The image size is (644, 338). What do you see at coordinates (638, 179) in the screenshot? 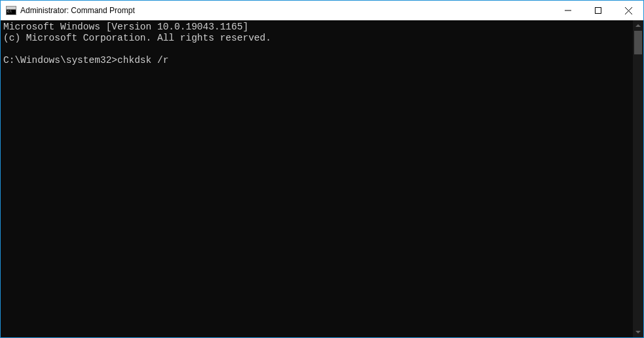
I see `vertical-scrollbar` at bounding box center [638, 179].